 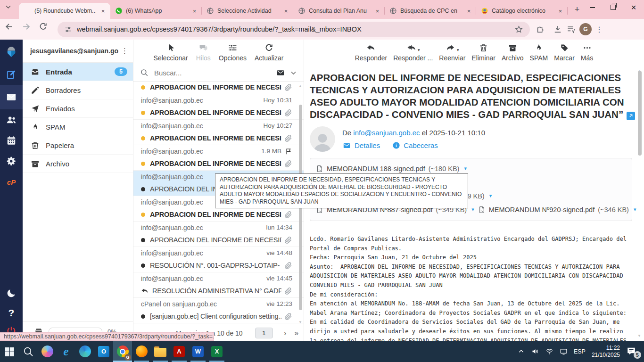 I want to click on list-scroll-down-arrow: ▼, so click(x=300, y=322).